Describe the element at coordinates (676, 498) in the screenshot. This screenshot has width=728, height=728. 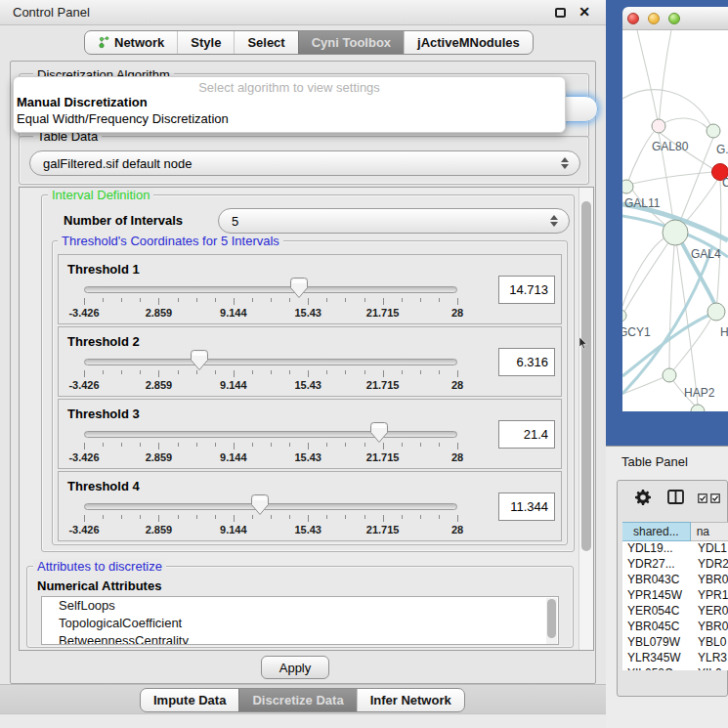
I see `split-columns-icon` at that location.